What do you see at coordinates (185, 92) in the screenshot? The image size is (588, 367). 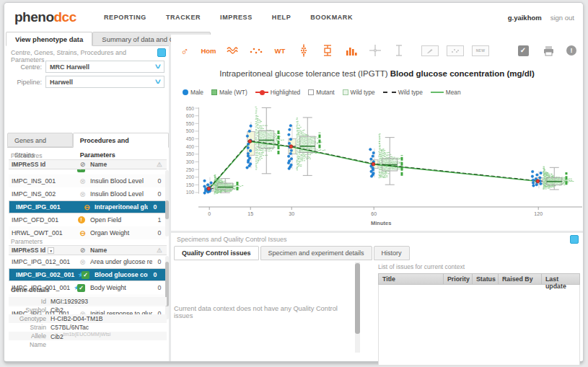 I see `legend-male-swatch` at bounding box center [185, 92].